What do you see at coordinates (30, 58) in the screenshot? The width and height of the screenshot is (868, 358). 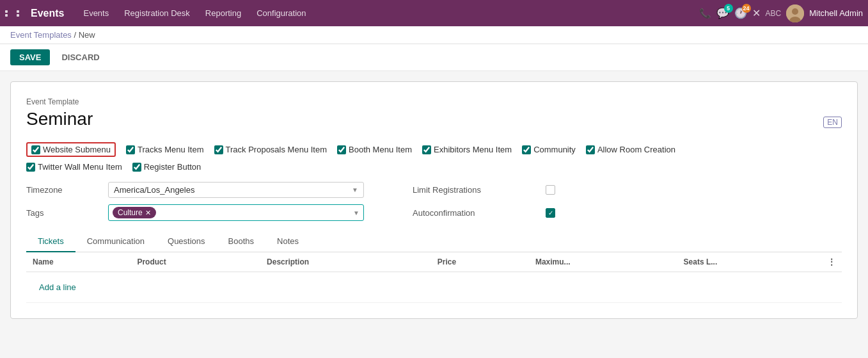 I see `save-button: SAVE` at bounding box center [30, 58].